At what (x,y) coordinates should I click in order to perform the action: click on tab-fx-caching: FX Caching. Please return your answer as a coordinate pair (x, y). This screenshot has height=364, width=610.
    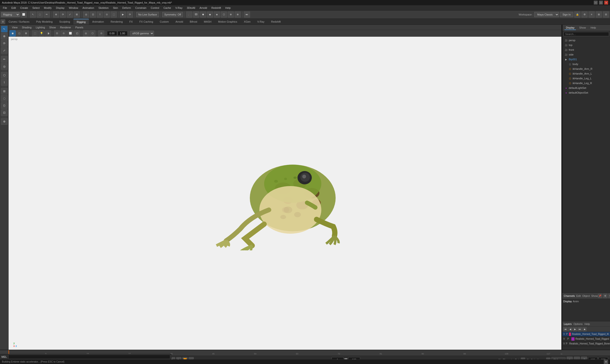
    Looking at the image, I should click on (146, 22).